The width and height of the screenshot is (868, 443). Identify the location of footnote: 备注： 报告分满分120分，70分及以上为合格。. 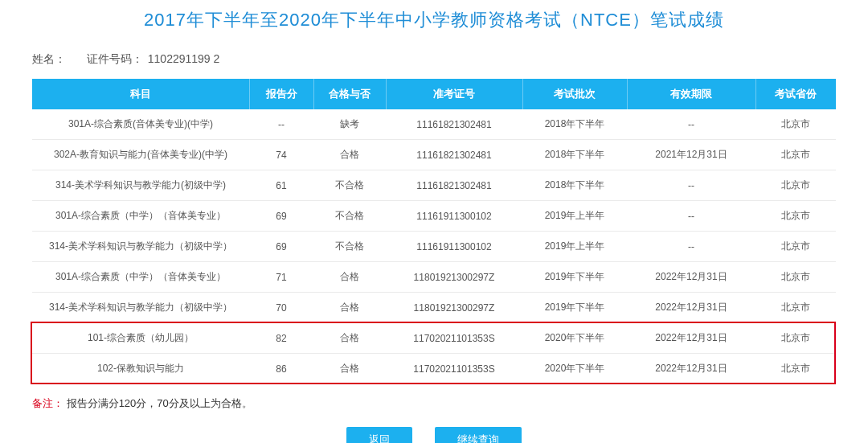
(434, 404).